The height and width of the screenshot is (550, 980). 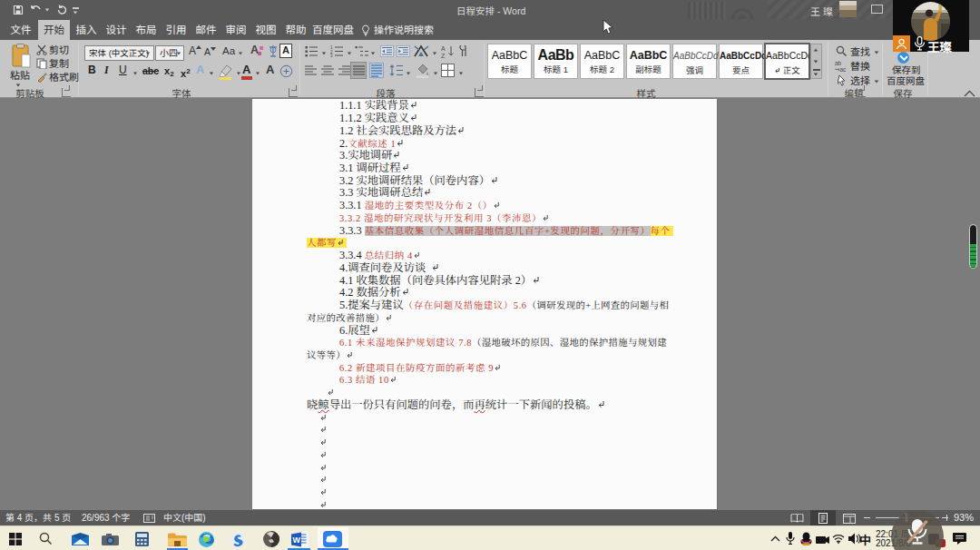 I want to click on svg-text: Z, so click(x=443, y=55).